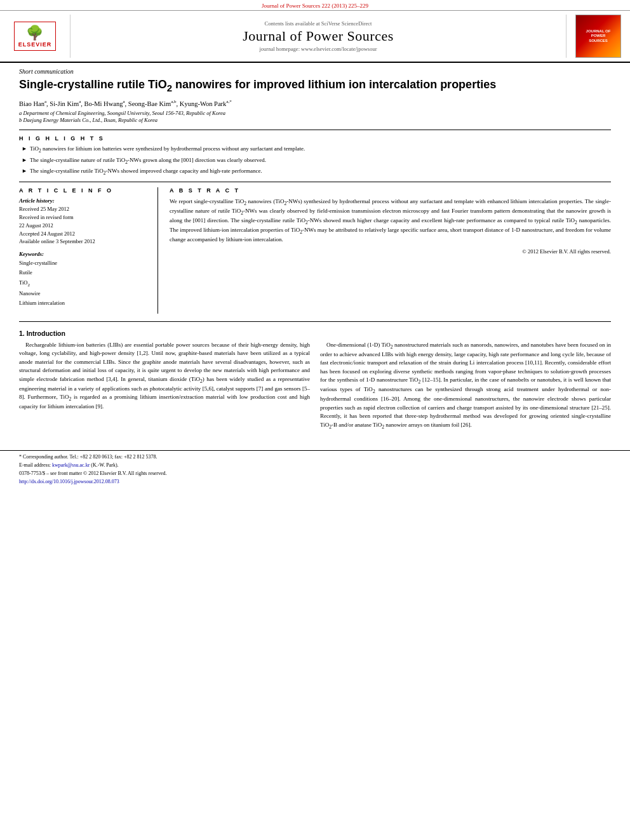 The width and height of the screenshot is (630, 840). I want to click on keyword-1: Single-crystalline, so click(83, 263).